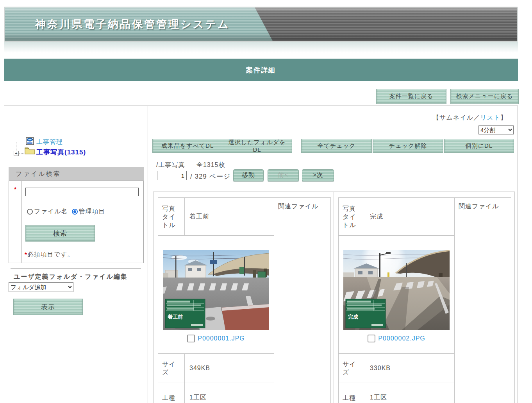 This screenshot has width=532, height=403. What do you see at coordinates (82, 192) in the screenshot?
I see `file-search-input` at bounding box center [82, 192].